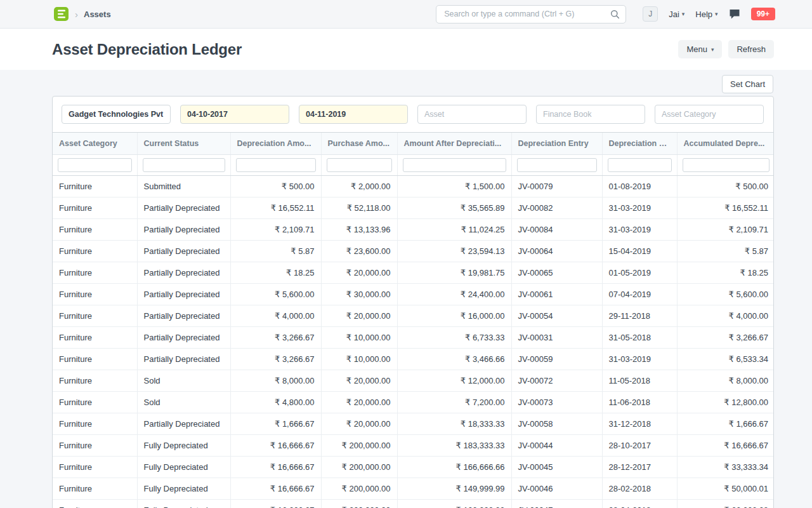  I want to click on table-cell: ₹ 1,500.00, so click(454, 187).